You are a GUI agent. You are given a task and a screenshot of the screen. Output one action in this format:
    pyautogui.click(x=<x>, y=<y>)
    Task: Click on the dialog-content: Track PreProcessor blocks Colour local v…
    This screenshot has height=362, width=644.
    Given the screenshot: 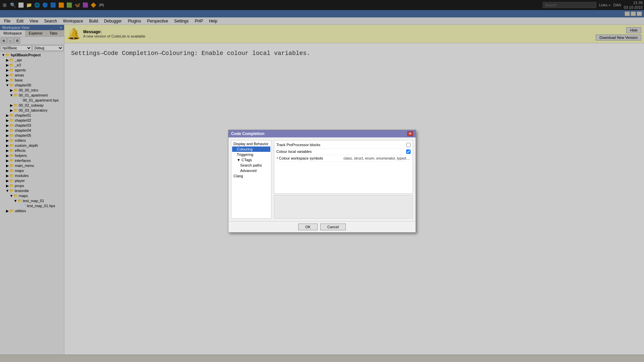 What is the action you would take?
    pyautogui.click(x=343, y=179)
    